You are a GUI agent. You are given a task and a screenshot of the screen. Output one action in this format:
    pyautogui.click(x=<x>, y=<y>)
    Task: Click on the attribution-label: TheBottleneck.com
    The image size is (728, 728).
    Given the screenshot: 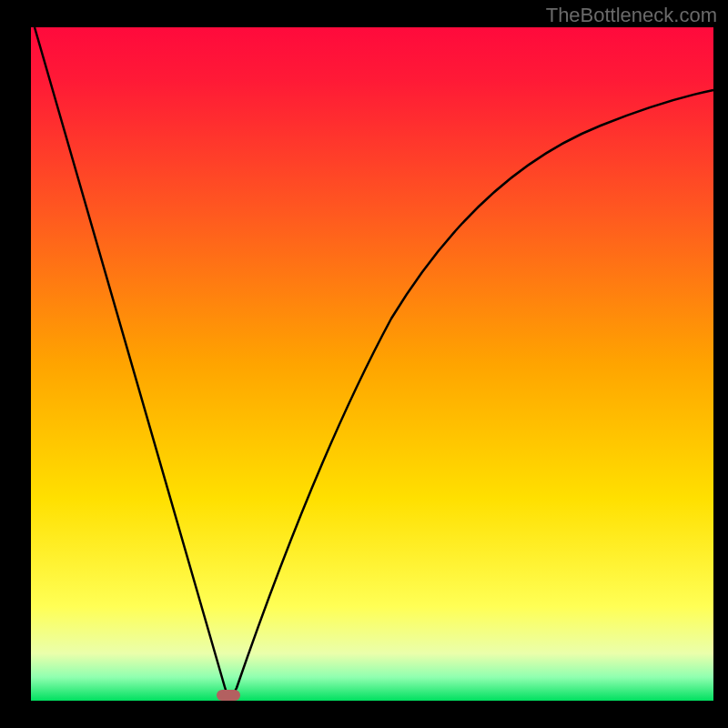 What is the action you would take?
    pyautogui.click(x=632, y=15)
    